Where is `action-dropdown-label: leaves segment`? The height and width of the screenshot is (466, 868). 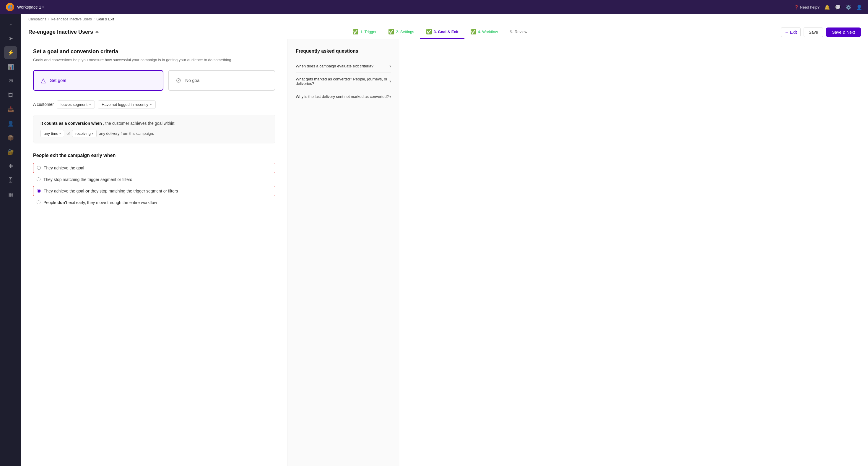 action-dropdown-label: leaves segment is located at coordinates (74, 105).